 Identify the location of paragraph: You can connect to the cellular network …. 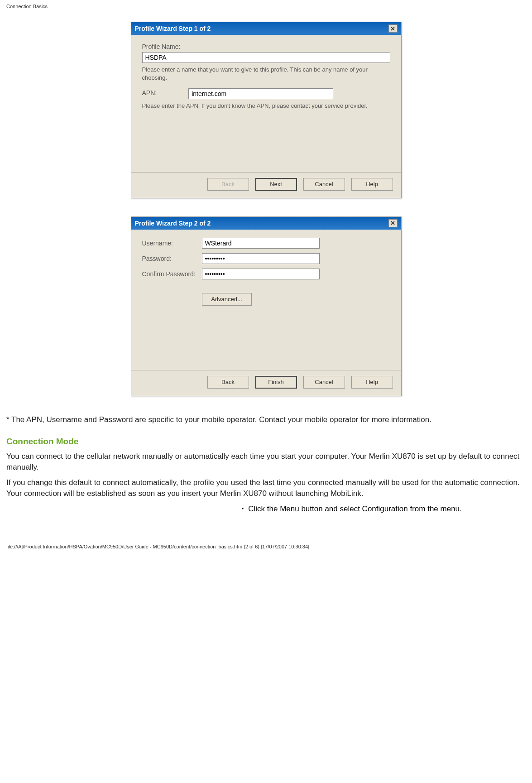
(266, 462).